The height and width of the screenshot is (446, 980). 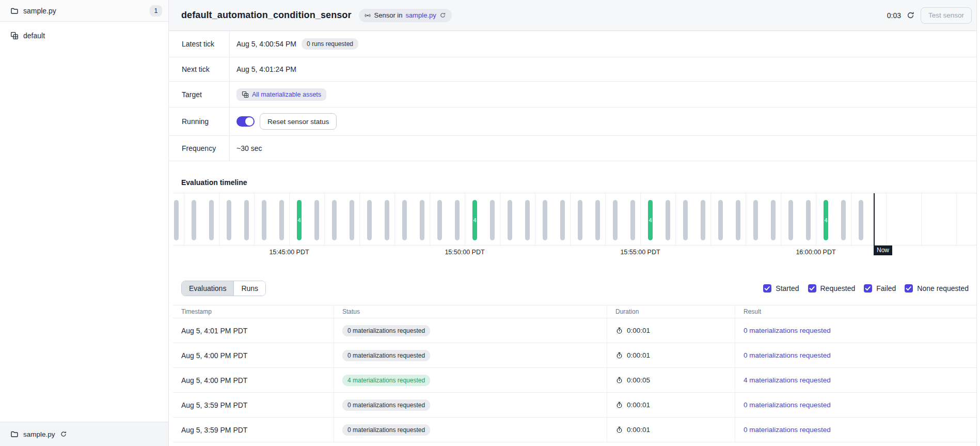 I want to click on stopwatch-icon, so click(x=620, y=380).